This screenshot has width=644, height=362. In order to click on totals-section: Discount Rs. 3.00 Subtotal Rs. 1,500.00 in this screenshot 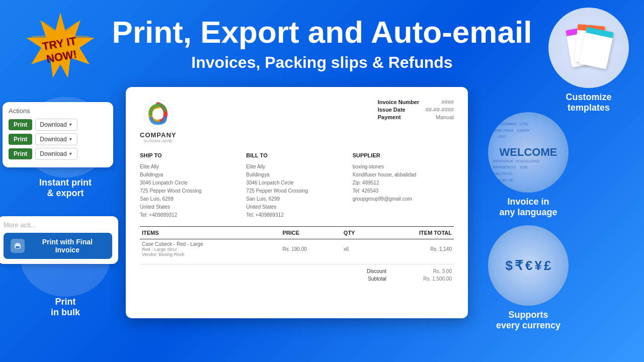, I will do `click(297, 274)`.